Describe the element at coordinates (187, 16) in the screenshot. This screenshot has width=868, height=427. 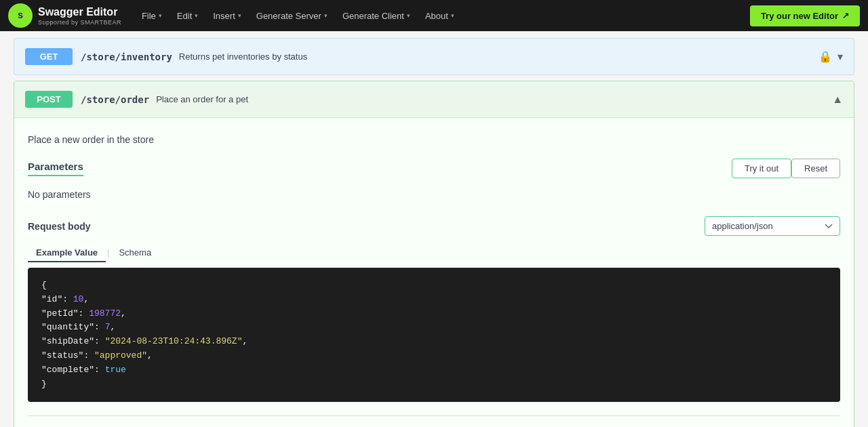
I see `nav-edit: Edit ▾` at that location.